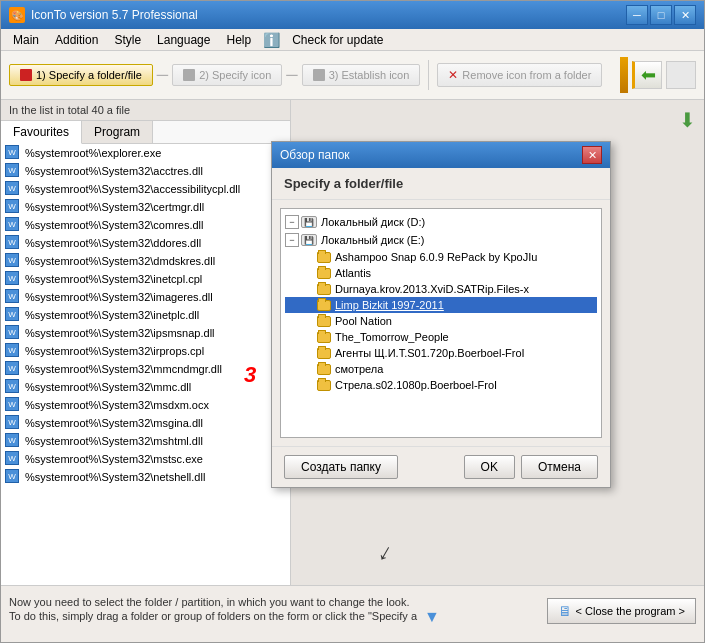  Describe the element at coordinates (278, 611) in the screenshot. I see `status-text: Now you need to select the folder / part…` at that location.